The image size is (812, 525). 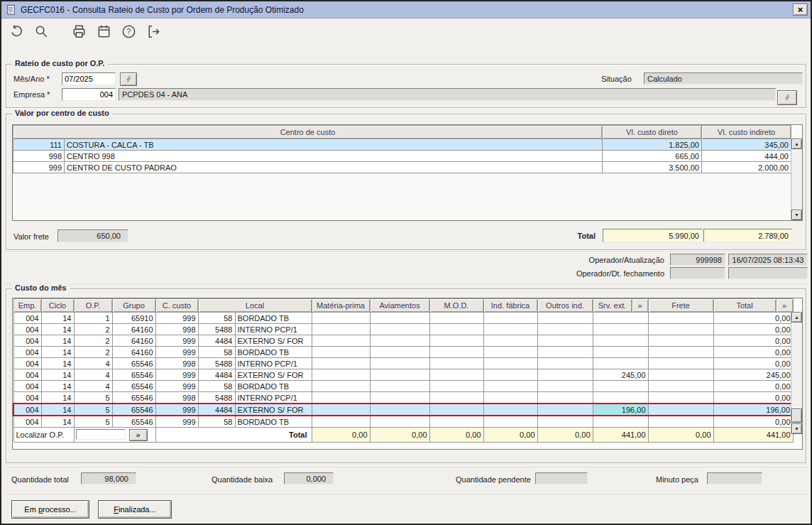 What do you see at coordinates (177, 305) in the screenshot?
I see `col-c-custo: C. custo` at bounding box center [177, 305].